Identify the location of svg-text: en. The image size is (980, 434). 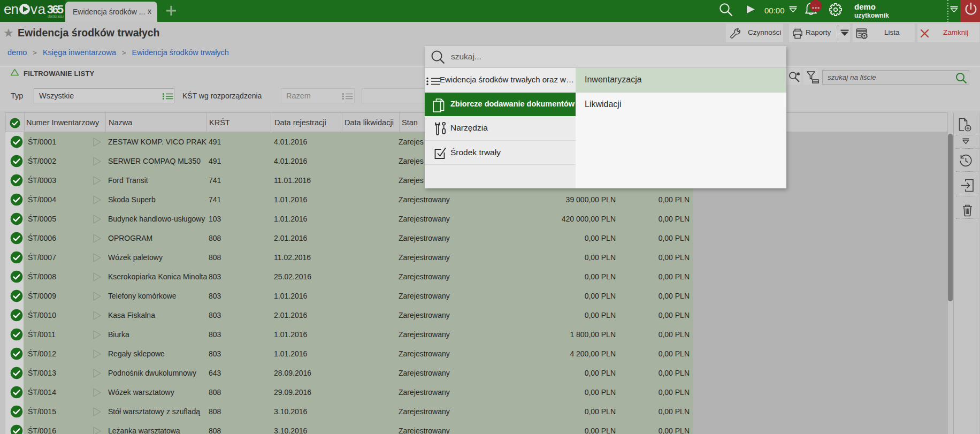
(11, 9).